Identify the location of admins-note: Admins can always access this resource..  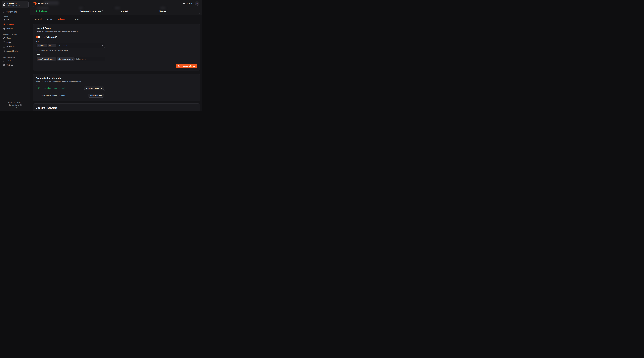
(116, 51).